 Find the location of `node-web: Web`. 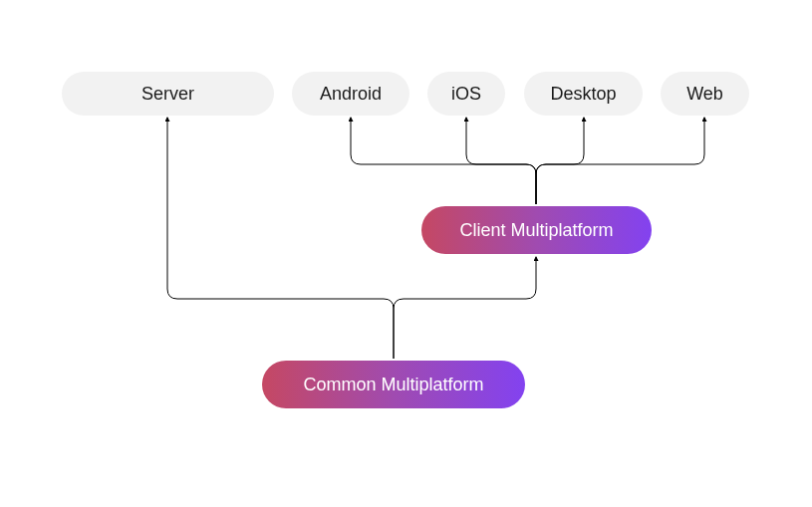

node-web: Web is located at coordinates (705, 94).